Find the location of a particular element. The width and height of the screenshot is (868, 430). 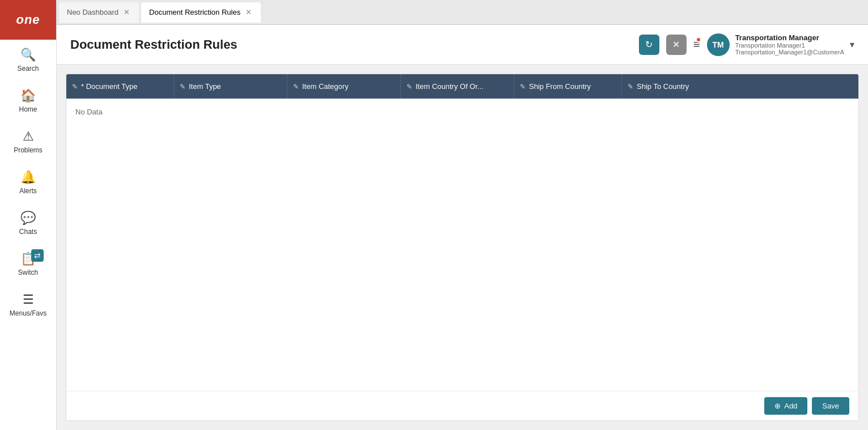

logo-text: one is located at coordinates (28, 20).